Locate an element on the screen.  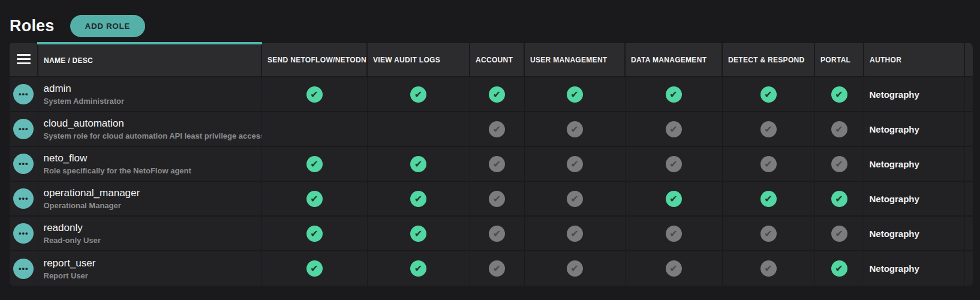
table-row: ••• operational_manager Operational Mana… is located at coordinates (491, 199).